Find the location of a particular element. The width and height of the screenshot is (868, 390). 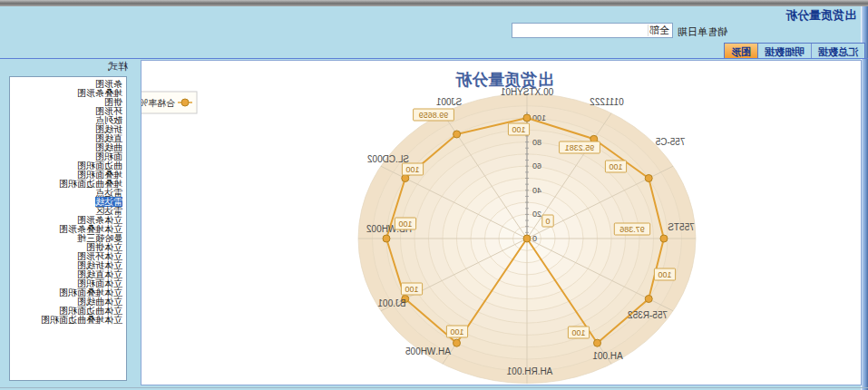

sale-date-label: 销售单日期 is located at coordinates (702, 33).